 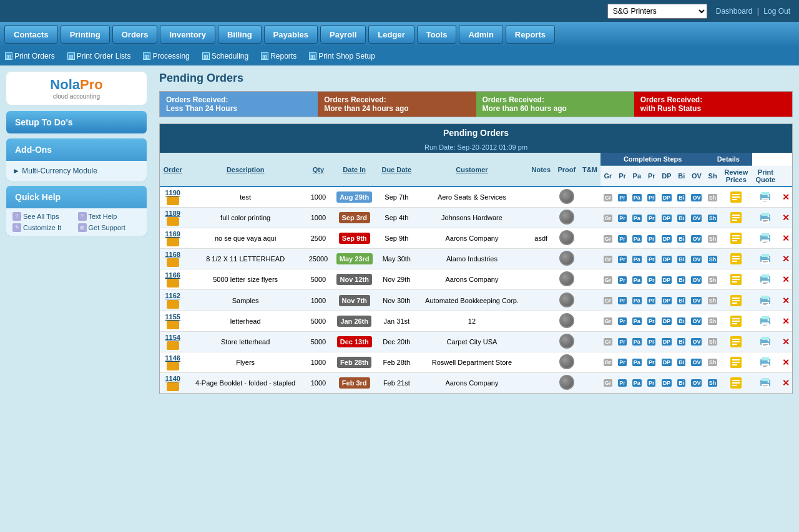 I want to click on cell-ov-1162: OV, so click(x=697, y=301).